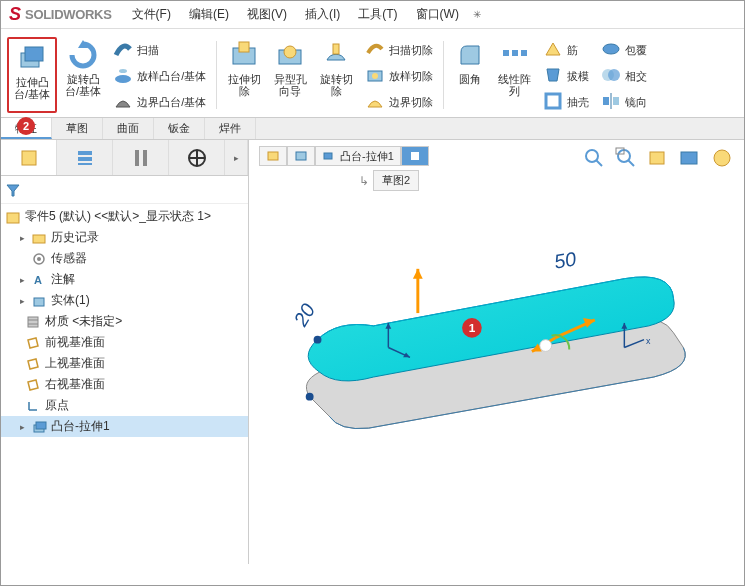 The width and height of the screenshot is (745, 586). What do you see at coordinates (124, 406) in the screenshot?
I see `tree-item-origin: 原点` at bounding box center [124, 406].